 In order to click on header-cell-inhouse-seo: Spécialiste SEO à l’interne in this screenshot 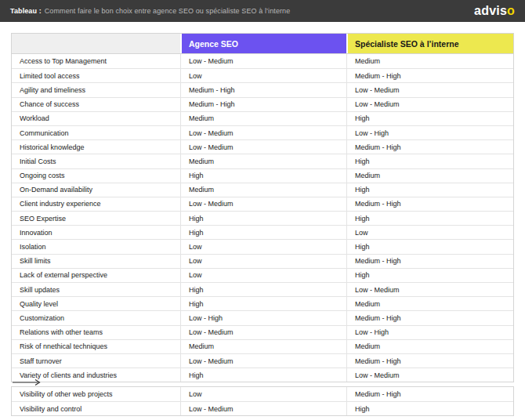, I will do `click(429, 44)`.